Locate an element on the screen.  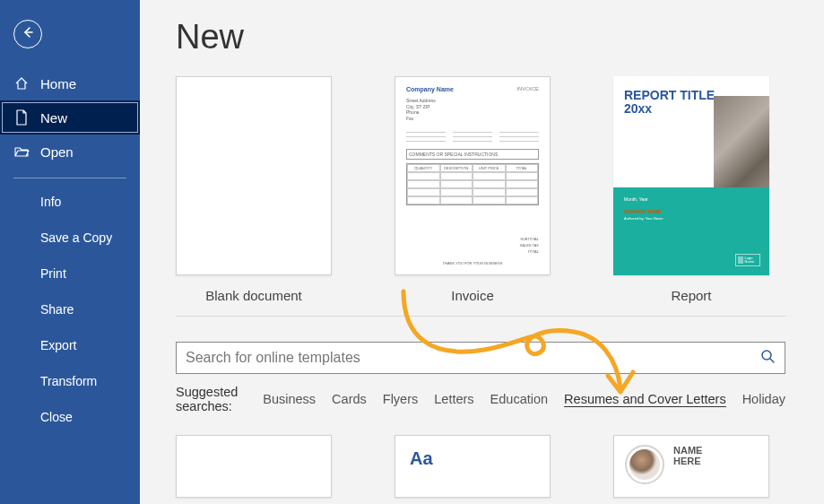
page-title: New is located at coordinates (500, 38).